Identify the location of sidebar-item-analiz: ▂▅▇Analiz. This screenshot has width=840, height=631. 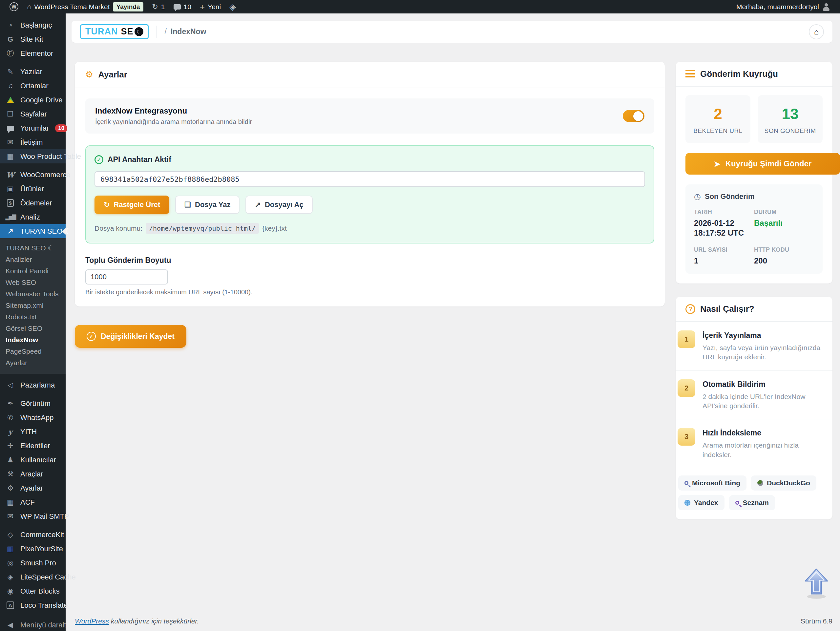
(33, 217).